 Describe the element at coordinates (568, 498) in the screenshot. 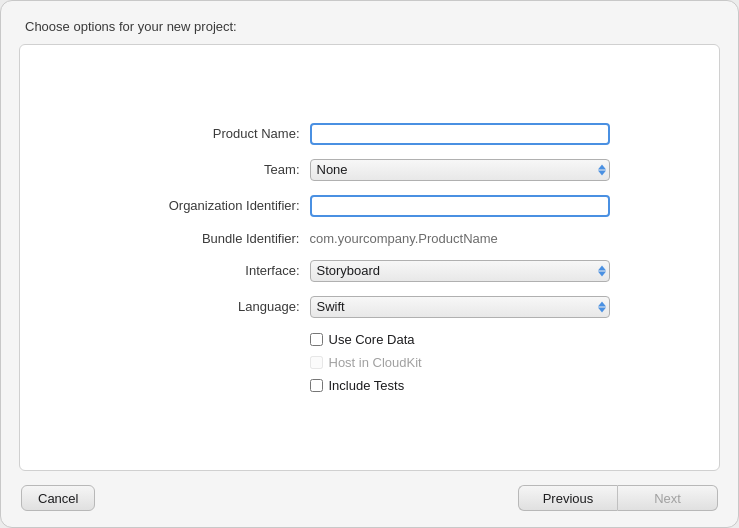

I see `previous-button: Previous` at that location.